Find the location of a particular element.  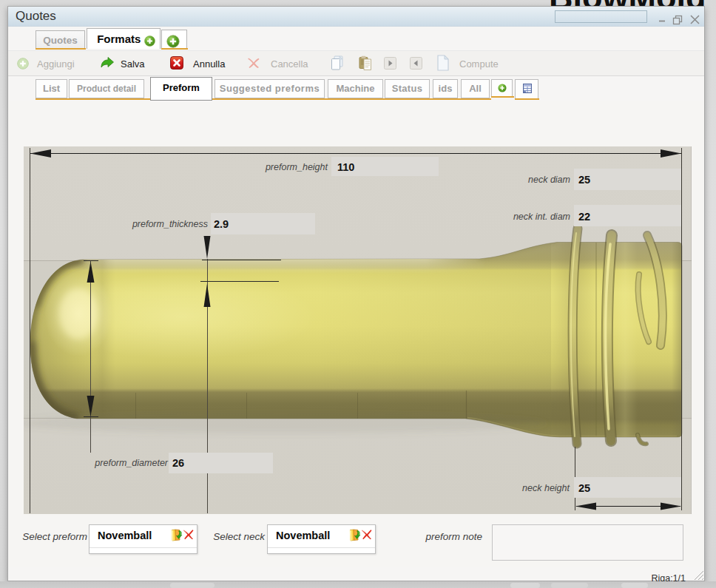

svg-text: 22 is located at coordinates (584, 217).